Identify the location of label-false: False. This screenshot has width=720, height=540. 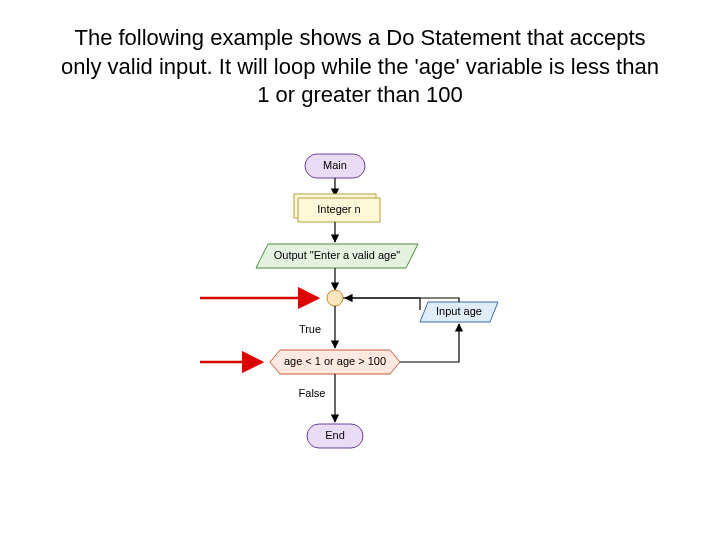
(312, 393).